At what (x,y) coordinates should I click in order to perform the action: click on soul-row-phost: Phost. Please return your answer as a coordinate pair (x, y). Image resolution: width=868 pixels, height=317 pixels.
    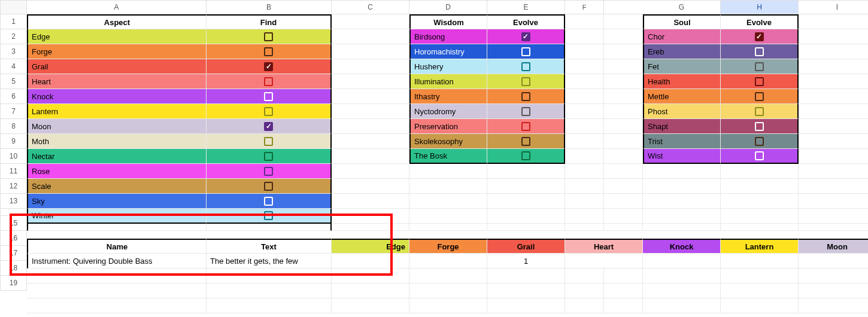
    Looking at the image, I should click on (682, 111).